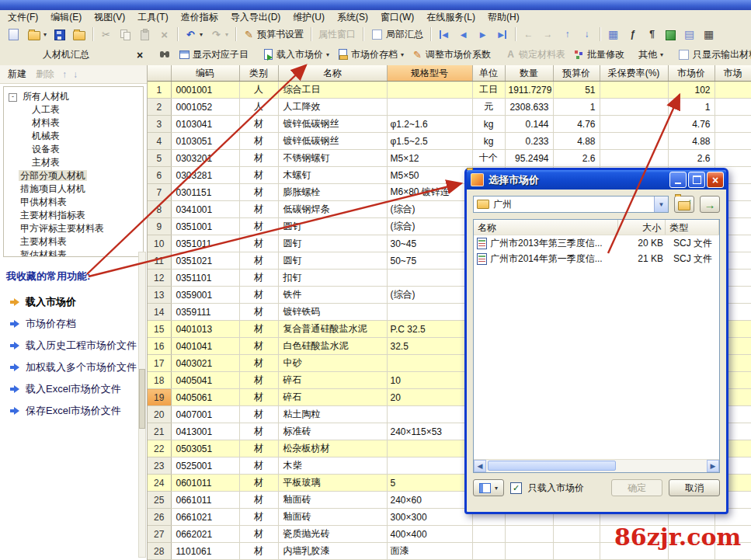 This screenshot has height=560, width=751. I want to click on calculator-button, so click(614, 34).